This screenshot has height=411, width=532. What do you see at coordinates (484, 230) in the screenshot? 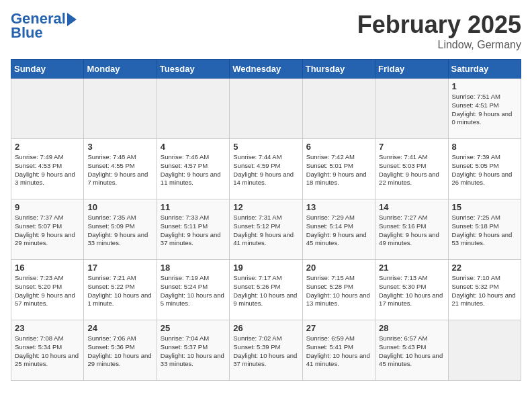
I see `calendar-cell: 15Sunrise: 7:25 AM Sunset: 5:18 PM Dayli…` at bounding box center [484, 230].